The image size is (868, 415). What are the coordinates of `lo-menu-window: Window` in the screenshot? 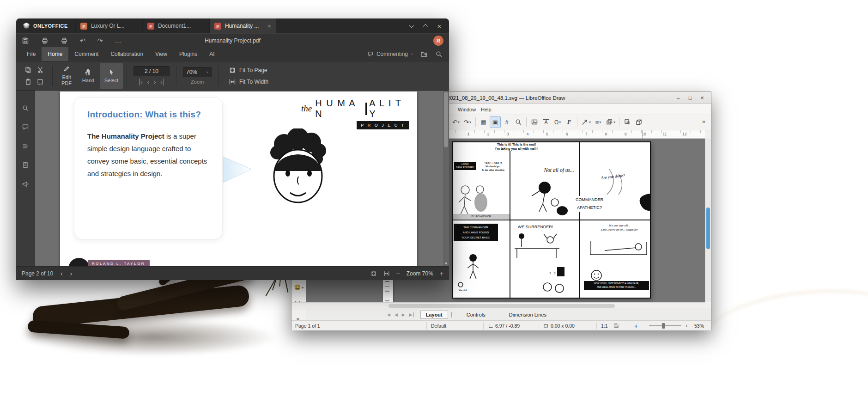 It's located at (467, 110).